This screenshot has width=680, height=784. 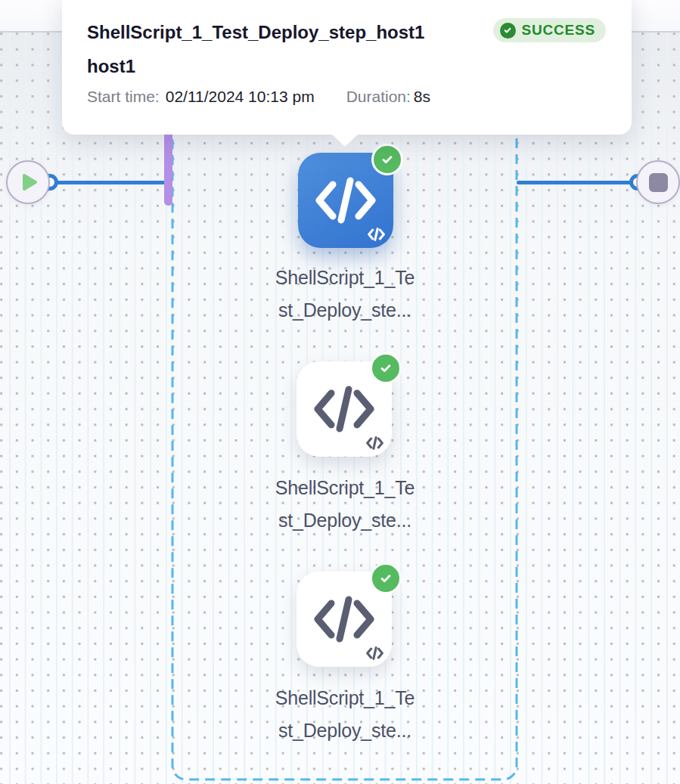 I want to click on play-icon, so click(x=29, y=182).